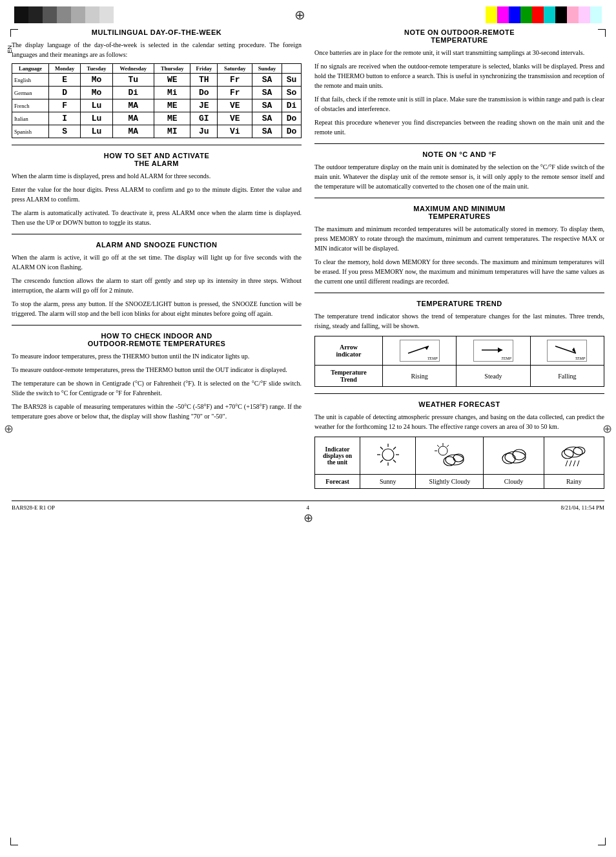 This screenshot has height=857, width=616. What do you see at coordinates (544, 15) in the screenshot?
I see `color-bar-right` at bounding box center [544, 15].